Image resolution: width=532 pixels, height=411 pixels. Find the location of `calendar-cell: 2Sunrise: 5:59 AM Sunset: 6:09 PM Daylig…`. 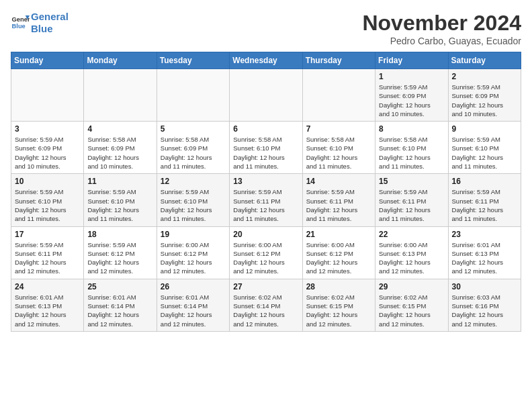

calendar-cell: 2Sunrise: 5:59 AM Sunset: 6:09 PM Daylig… is located at coordinates (484, 95).